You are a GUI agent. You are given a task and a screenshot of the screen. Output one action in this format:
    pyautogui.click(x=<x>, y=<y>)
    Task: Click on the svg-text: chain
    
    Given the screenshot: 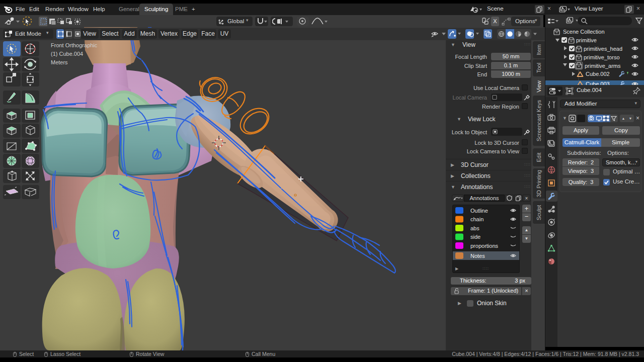 What is the action you would take?
    pyautogui.click(x=477, y=219)
    